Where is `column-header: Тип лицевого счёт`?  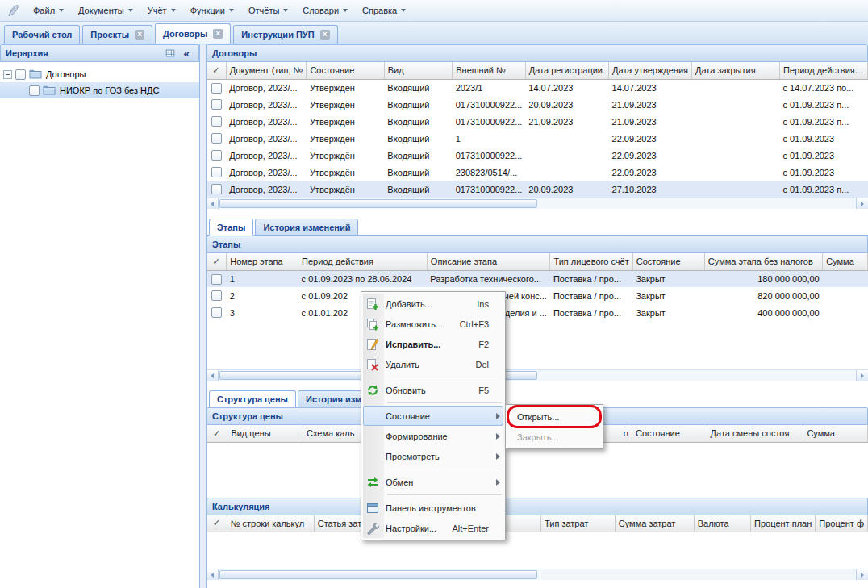
column-header: Тип лицевого счёт is located at coordinates (591, 261).